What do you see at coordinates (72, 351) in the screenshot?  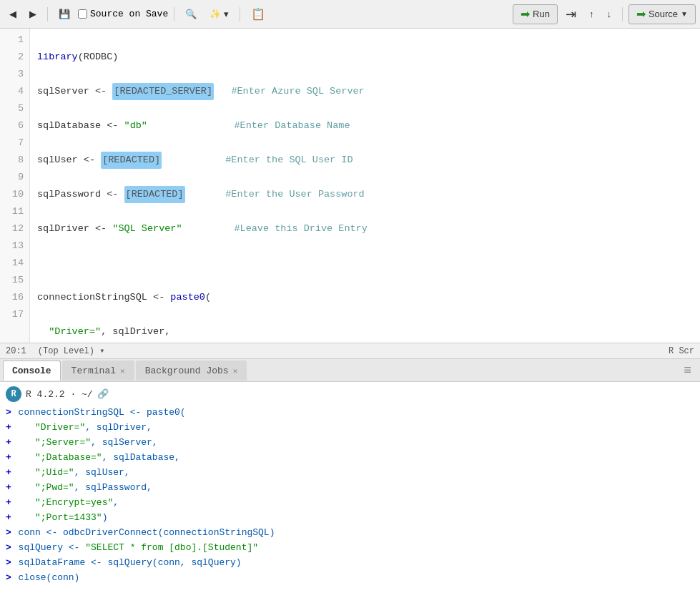 I see `code-level: (Top Level) ▾` at bounding box center [72, 351].